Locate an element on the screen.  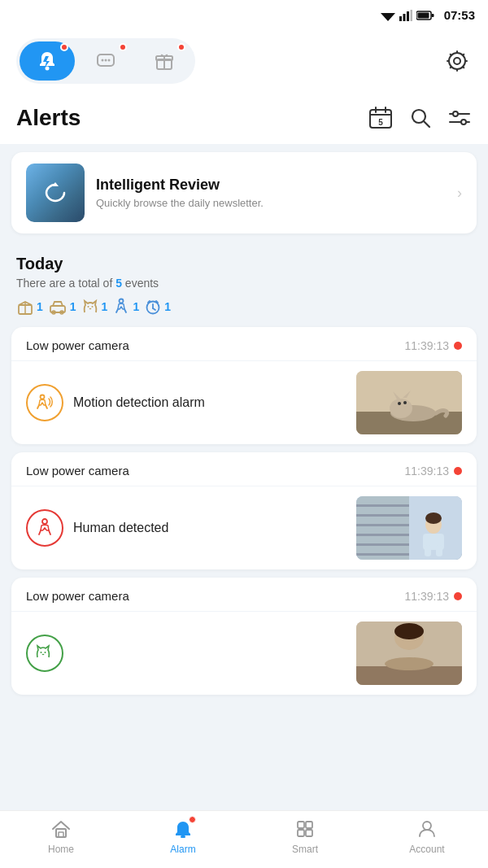
search-button is located at coordinates (420, 118).